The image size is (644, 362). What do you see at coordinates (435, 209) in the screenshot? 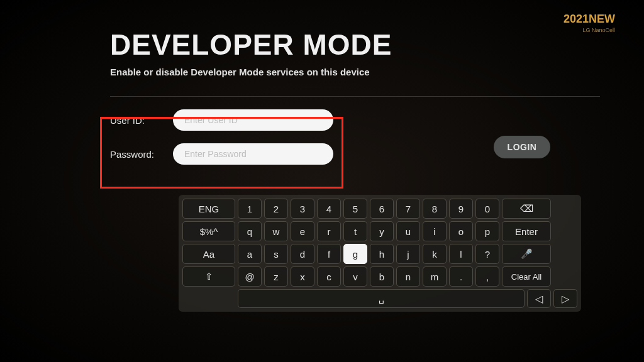
I see `key-8: 8` at bounding box center [435, 209].